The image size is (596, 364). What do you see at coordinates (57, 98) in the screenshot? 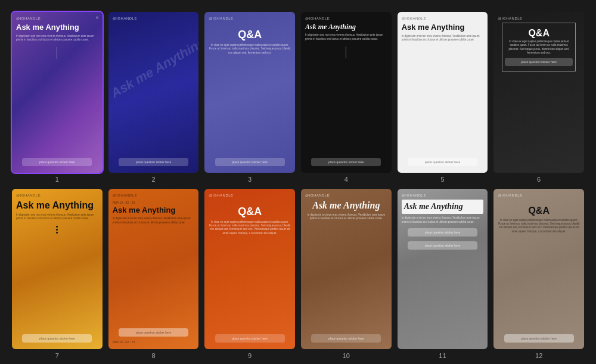
I see `template-card-1: @IGHANDLE ✕ Ask me Anything In dignissim…` at bounding box center [57, 98].